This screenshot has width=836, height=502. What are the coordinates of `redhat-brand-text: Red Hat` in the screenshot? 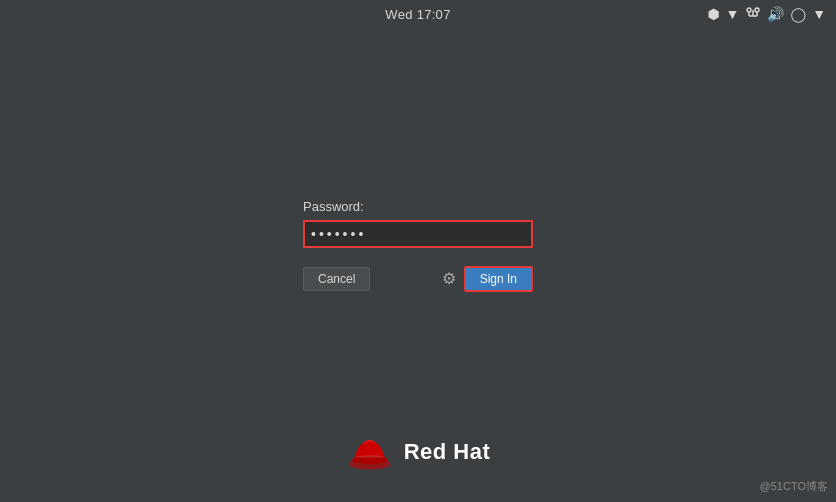 It's located at (448, 452).